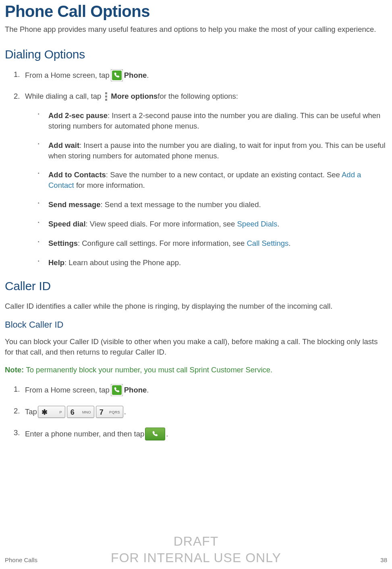 Image resolution: width=392 pixels, height=569 pixels. Describe the element at coordinates (214, 224) in the screenshot. I see `list-item: Speed dial: View speed dials. For more i…` at that location.